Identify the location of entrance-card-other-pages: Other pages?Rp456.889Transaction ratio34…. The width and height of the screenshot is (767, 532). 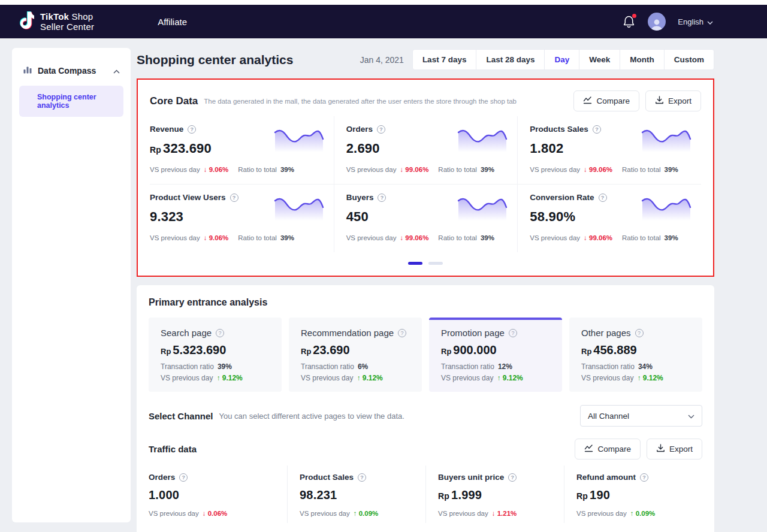
(636, 355).